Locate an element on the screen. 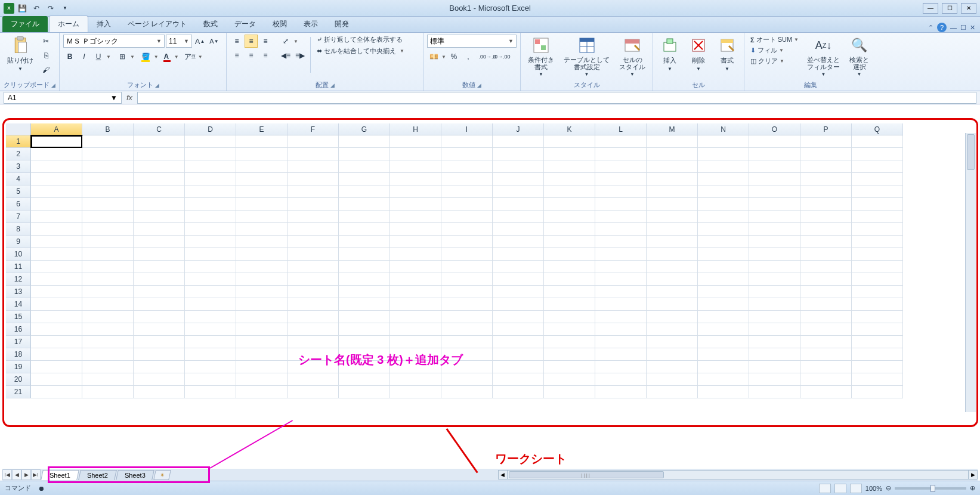  tab-developer: 開発 is located at coordinates (342, 24).